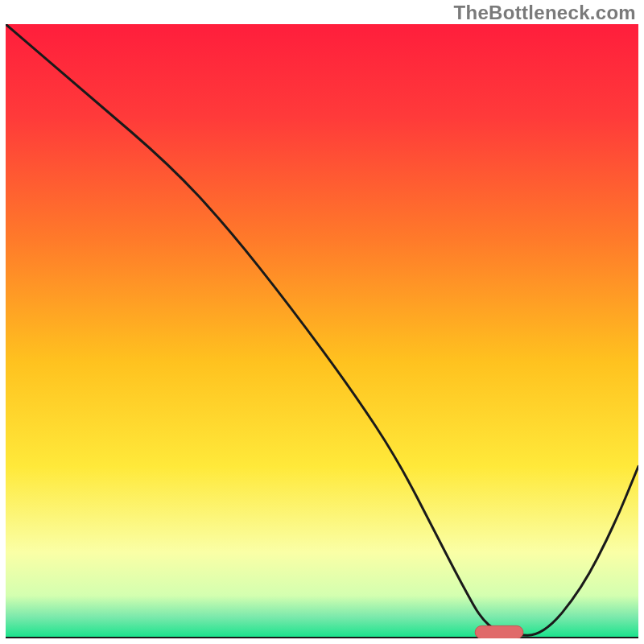  What do you see at coordinates (545, 13) in the screenshot?
I see `watermark-label: TheBottleneck.com` at bounding box center [545, 13].